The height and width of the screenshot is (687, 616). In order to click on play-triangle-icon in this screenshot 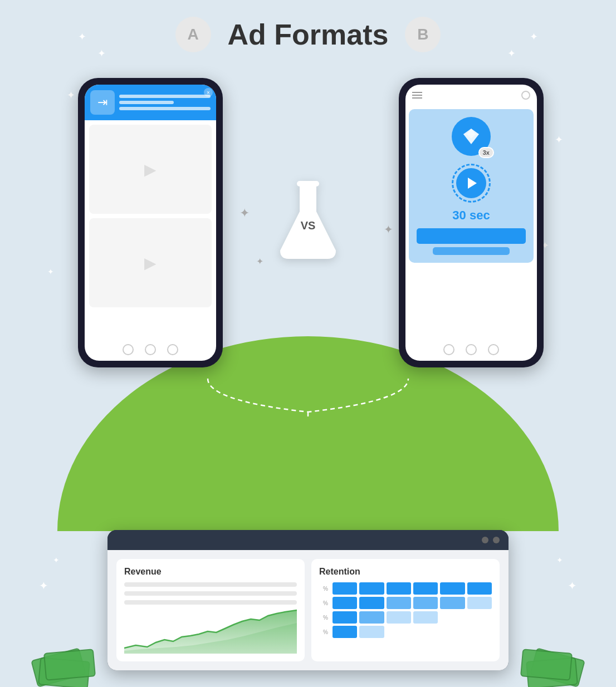, I will do `click(472, 183)`.